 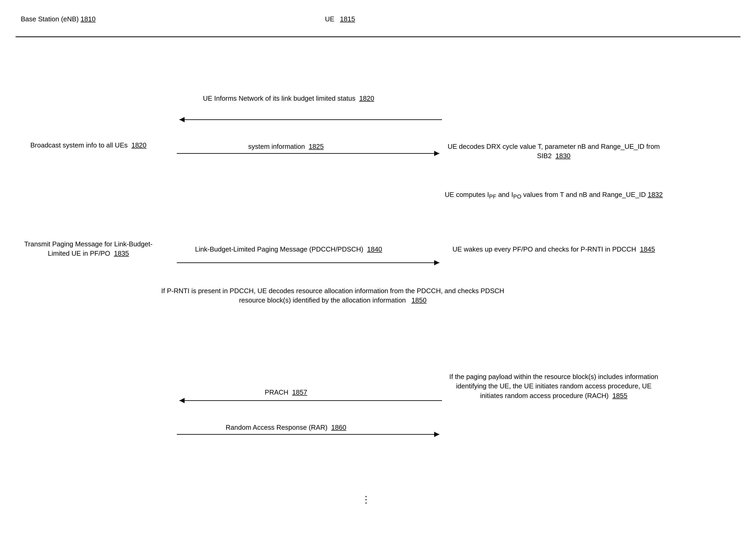 What do you see at coordinates (288, 98) in the screenshot?
I see `msg1-label: UE Informs Network of its link budget li…` at bounding box center [288, 98].